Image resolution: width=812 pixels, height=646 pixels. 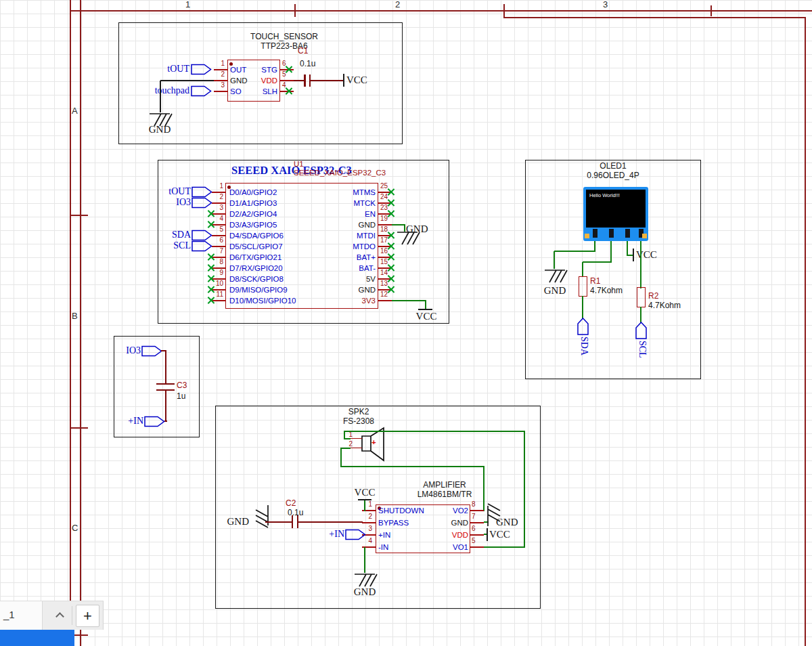 What do you see at coordinates (613, 176) in the screenshot?
I see `part-name: 0.96OLED_4P` at bounding box center [613, 176].